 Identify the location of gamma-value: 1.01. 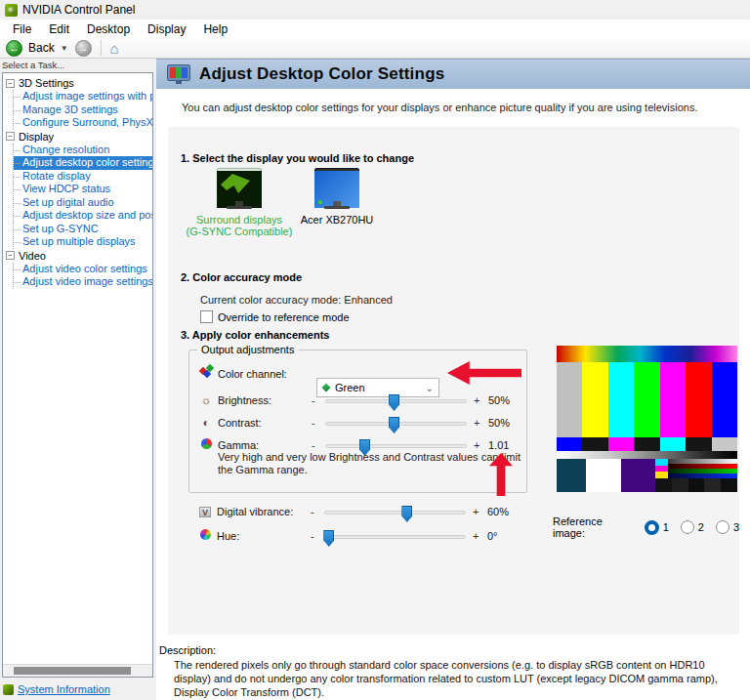
(498, 445).